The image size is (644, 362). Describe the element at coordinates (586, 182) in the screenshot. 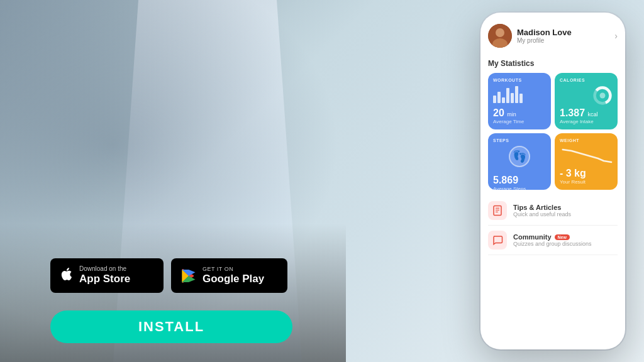

I see `weight-desc: Your Result` at that location.